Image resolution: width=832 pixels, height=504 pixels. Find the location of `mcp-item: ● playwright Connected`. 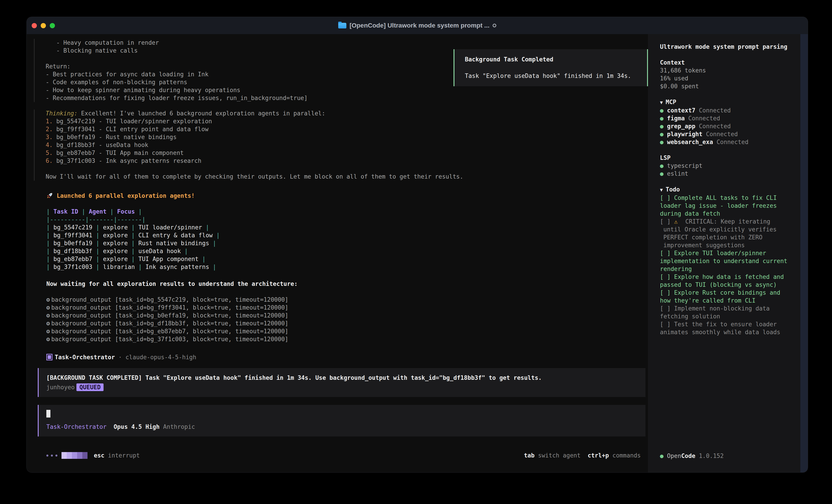

mcp-item: ● playwright Connected is located at coordinates (730, 134).